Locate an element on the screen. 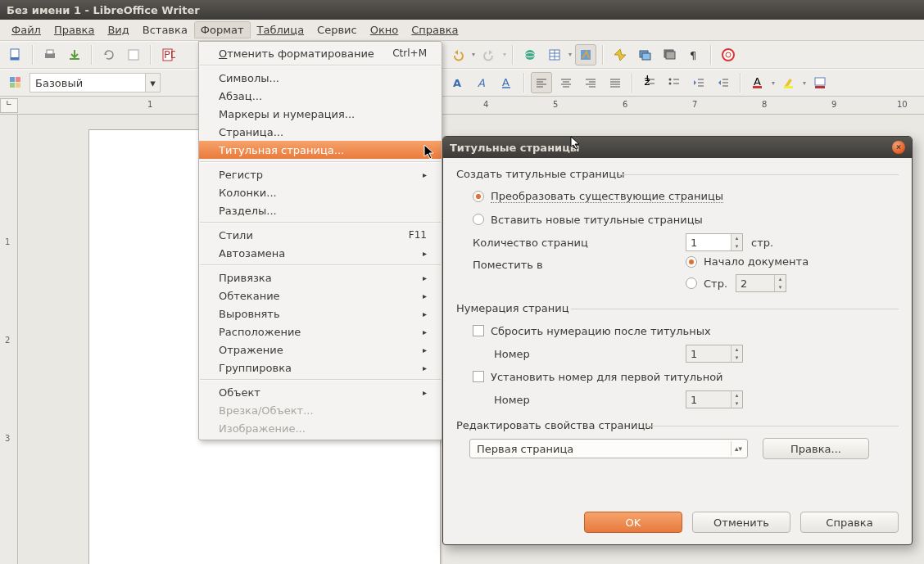 The height and width of the screenshot is (564, 924). radio-page-num: Стр. is located at coordinates (706, 283).